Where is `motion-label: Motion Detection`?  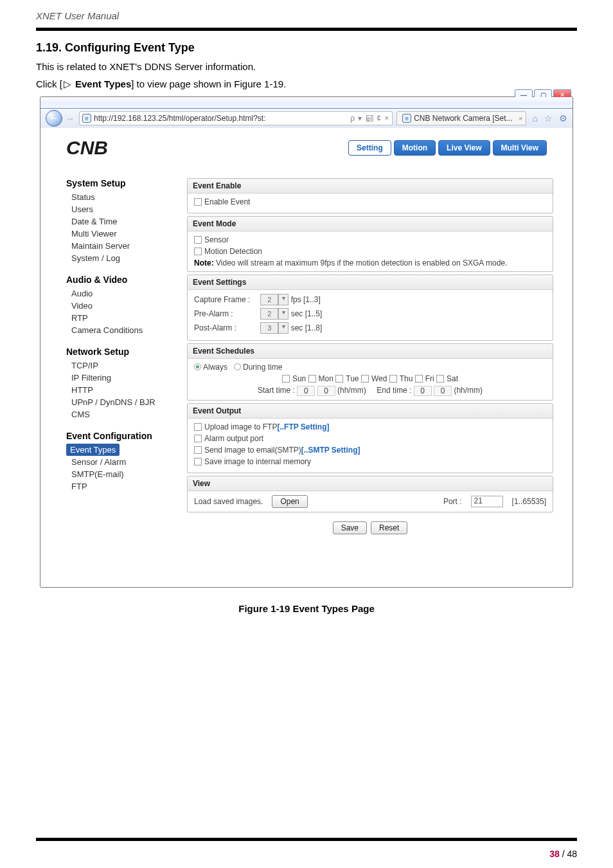
motion-label: Motion Detection is located at coordinates (233, 251).